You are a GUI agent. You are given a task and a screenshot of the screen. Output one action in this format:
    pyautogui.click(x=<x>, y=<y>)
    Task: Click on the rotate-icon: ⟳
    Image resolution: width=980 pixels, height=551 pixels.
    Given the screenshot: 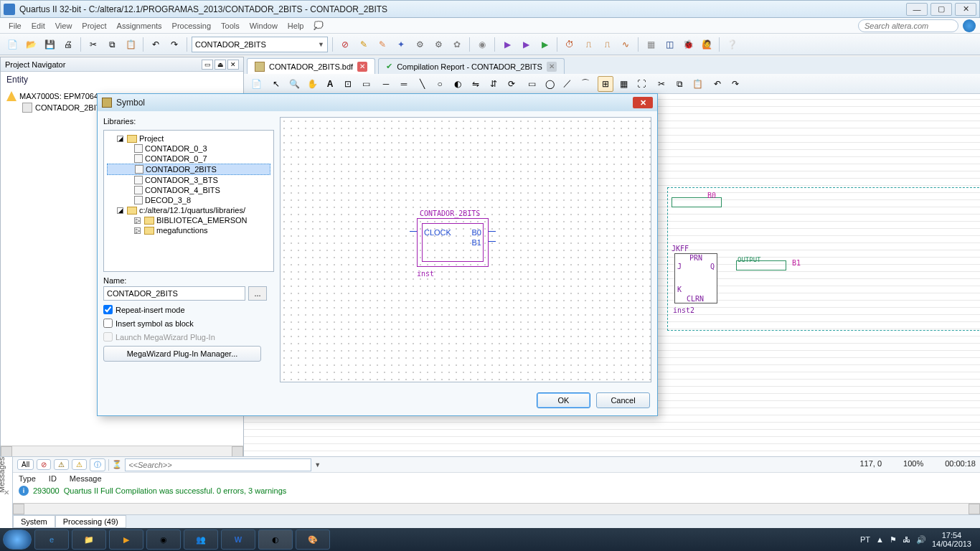 What is the action you would take?
    pyautogui.click(x=512, y=84)
    